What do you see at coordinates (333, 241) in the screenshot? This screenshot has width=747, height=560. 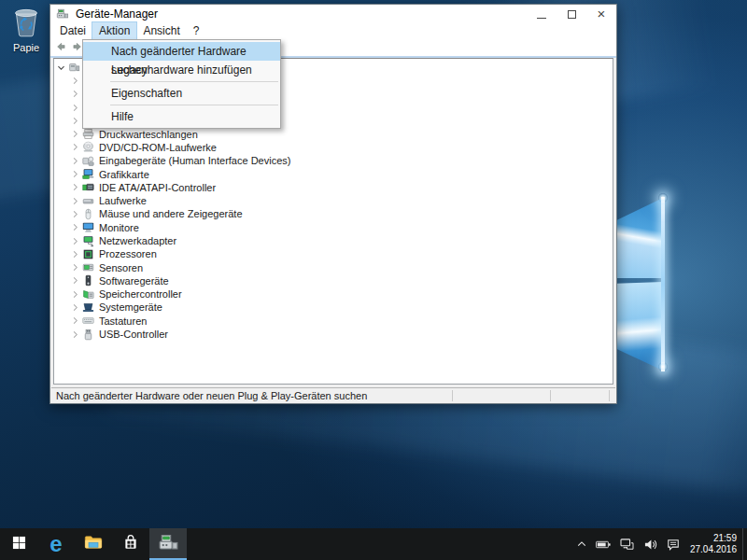 I see `tree-item: Netzwerkadapter` at bounding box center [333, 241].